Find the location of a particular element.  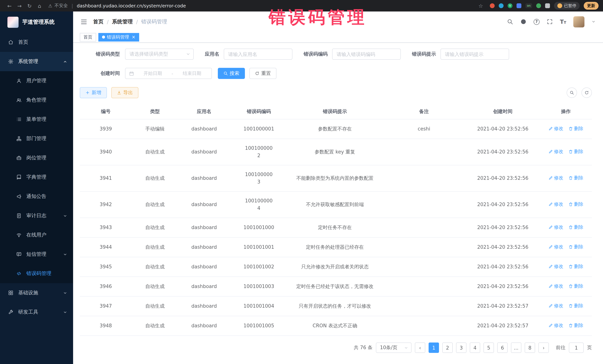

sidebar-item-home: 首页 is located at coordinates (37, 42).